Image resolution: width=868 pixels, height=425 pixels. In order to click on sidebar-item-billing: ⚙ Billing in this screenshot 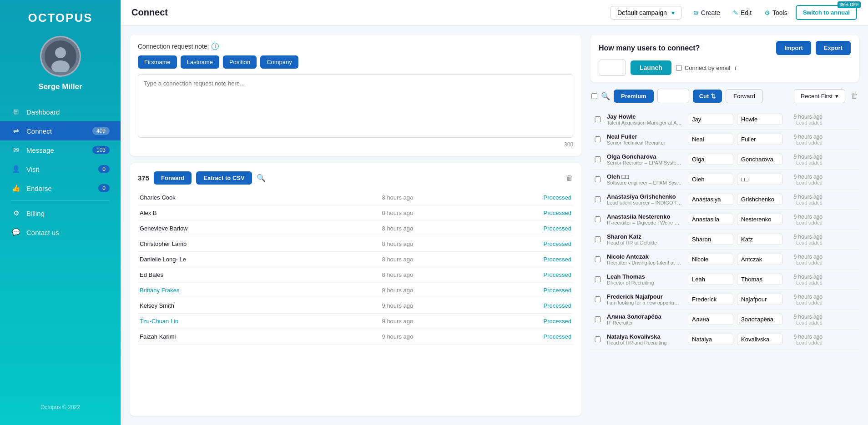, I will do `click(60, 213)`.